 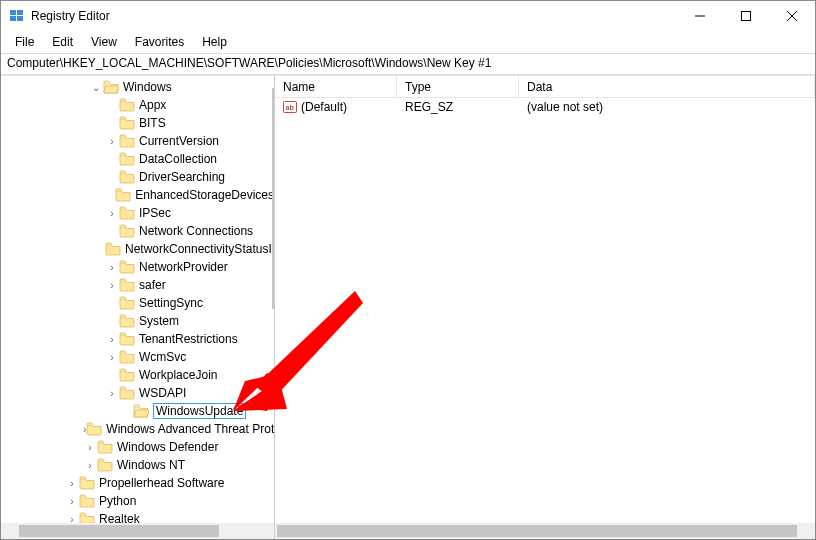 What do you see at coordinates (138, 231) in the screenshot?
I see `tree-item: Network Connections` at bounding box center [138, 231].